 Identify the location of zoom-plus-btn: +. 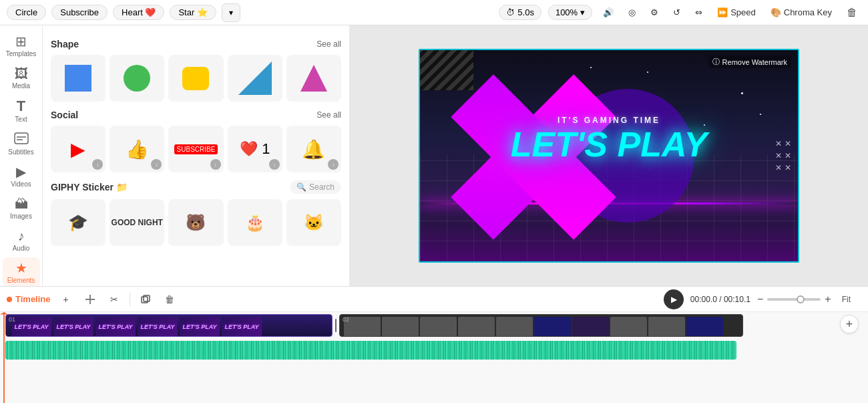
(828, 299).